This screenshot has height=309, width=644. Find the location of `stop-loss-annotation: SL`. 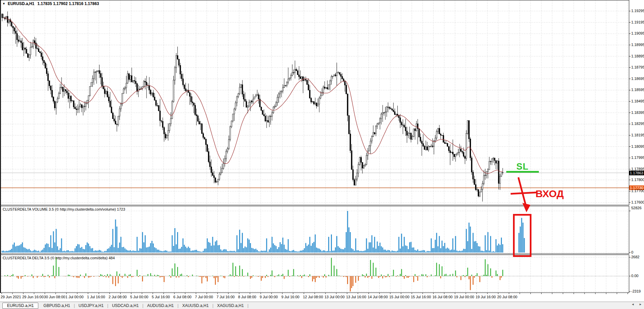

stop-loss-annotation: SL is located at coordinates (523, 167).